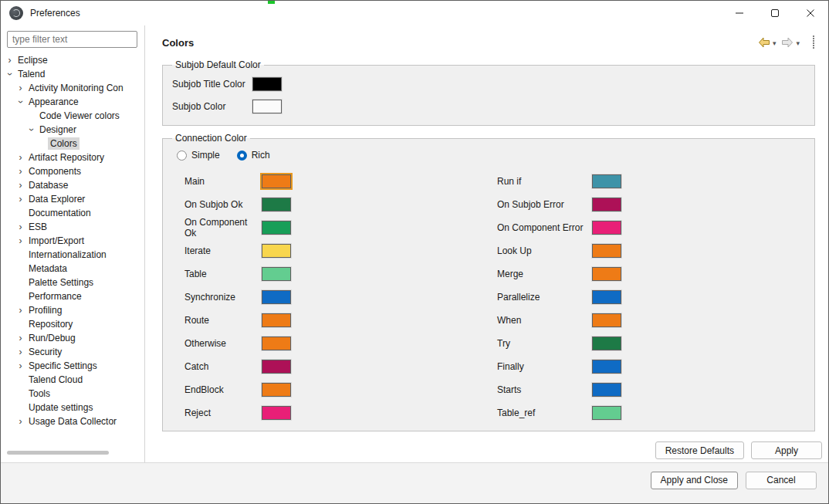 The width and height of the screenshot is (829, 504). I want to click on minimize-button, so click(739, 13).